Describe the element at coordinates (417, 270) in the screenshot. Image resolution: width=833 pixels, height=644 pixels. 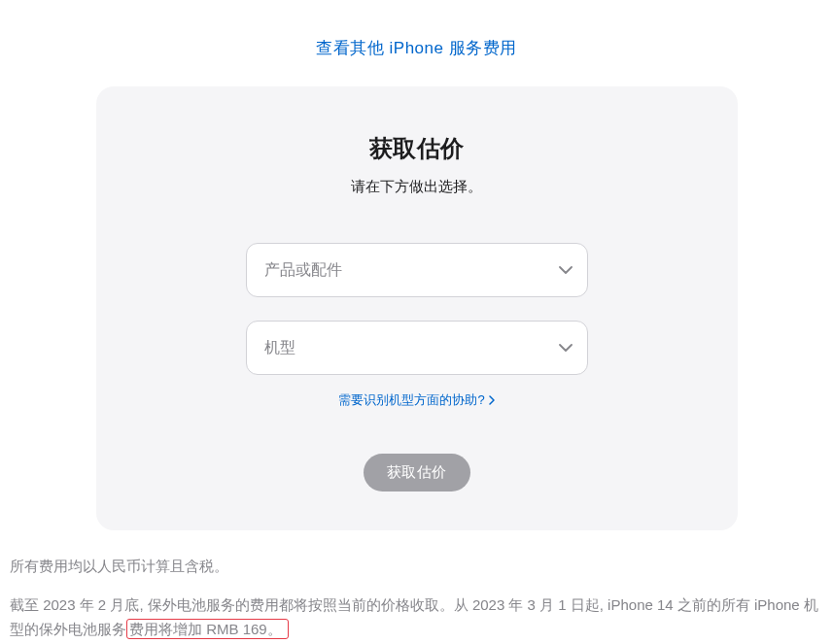
I see `product-select: 产品或配件` at that location.